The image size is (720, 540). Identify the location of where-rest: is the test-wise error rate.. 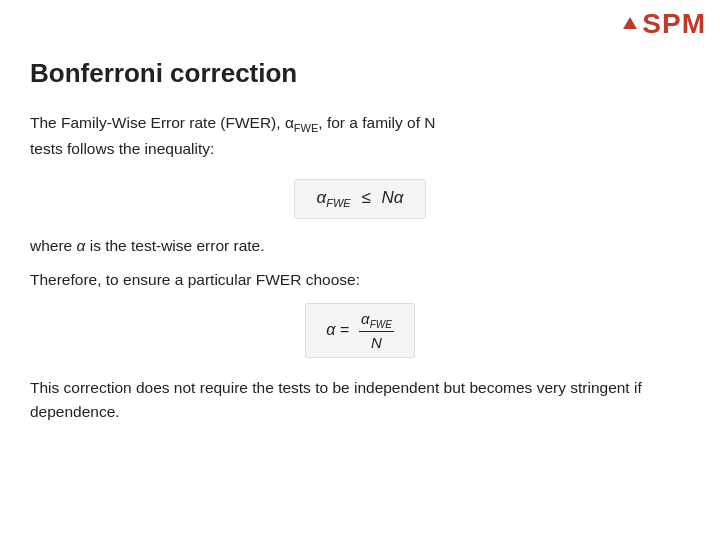
(174, 246).